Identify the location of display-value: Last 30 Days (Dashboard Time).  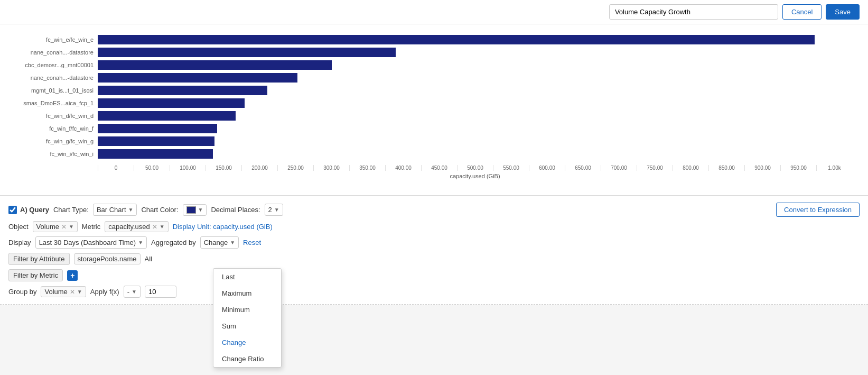
(88, 242).